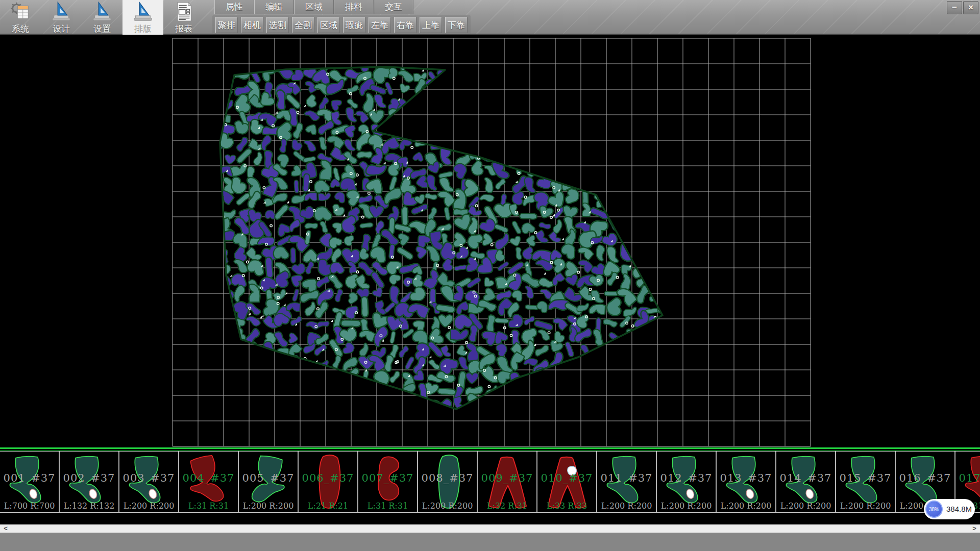 The image size is (980, 551). Describe the element at coordinates (6, 529) in the screenshot. I see `scroll-left-icon: <` at that location.